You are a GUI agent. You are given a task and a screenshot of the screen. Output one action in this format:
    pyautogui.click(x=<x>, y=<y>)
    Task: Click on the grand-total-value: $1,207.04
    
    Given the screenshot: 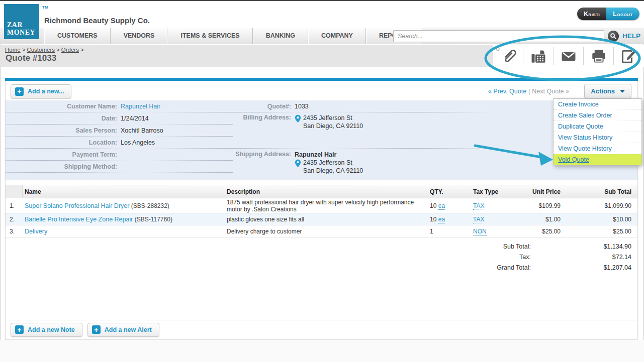 What is the action you would take?
    pyautogui.click(x=581, y=268)
    